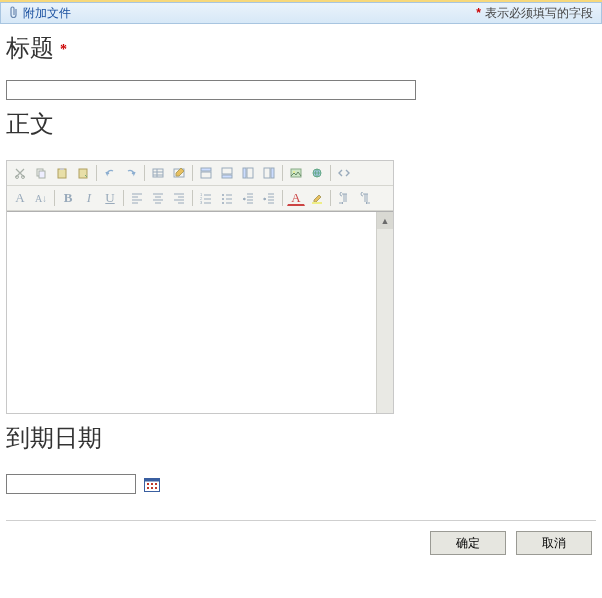 This screenshot has width=602, height=598. I want to click on redo-icon, so click(131, 173).